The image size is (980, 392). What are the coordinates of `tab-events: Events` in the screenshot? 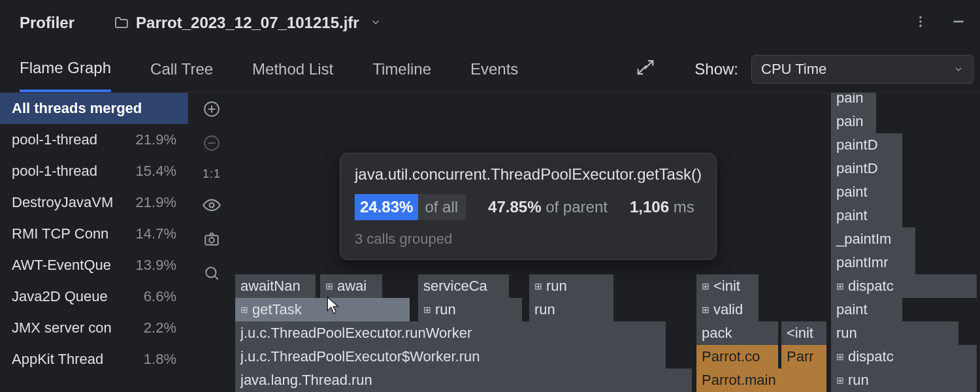 It's located at (494, 69).